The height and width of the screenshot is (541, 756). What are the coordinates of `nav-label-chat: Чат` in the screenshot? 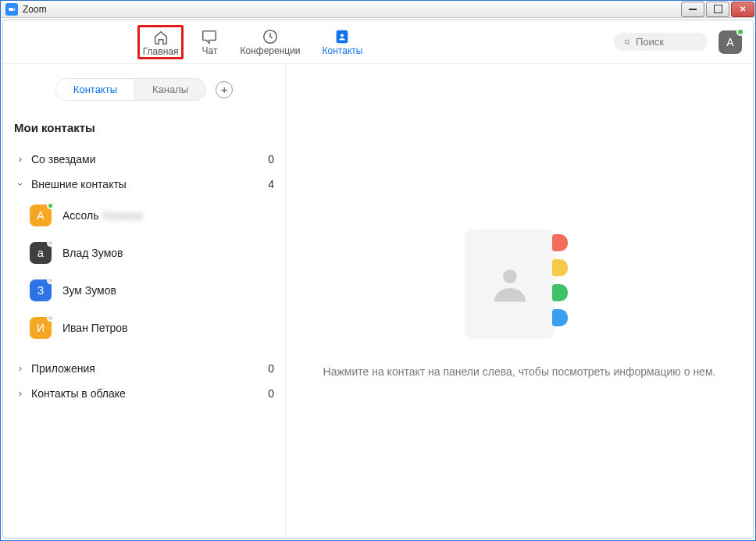 It's located at (210, 51).